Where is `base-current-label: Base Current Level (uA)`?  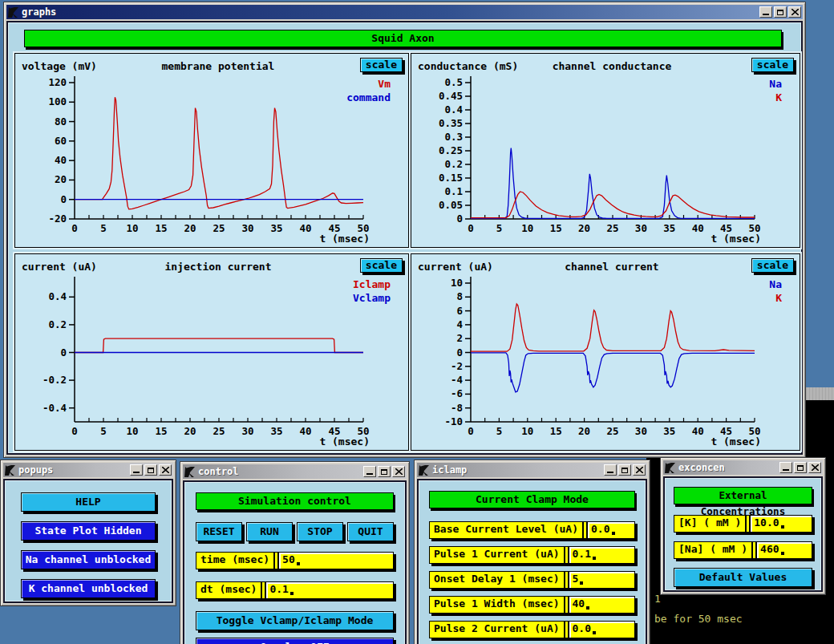
base-current-label: Base Current Level (uA) is located at coordinates (506, 530).